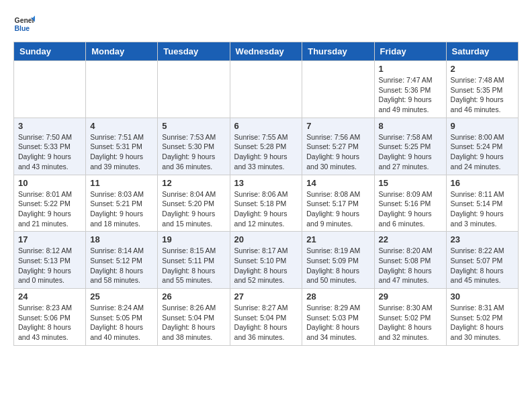 This screenshot has height=411, width=532. What do you see at coordinates (122, 322) in the screenshot?
I see `day-info: Sunrise: 8:24 AM Sunset: 5:05 PM Dayligh…` at bounding box center [122, 322].